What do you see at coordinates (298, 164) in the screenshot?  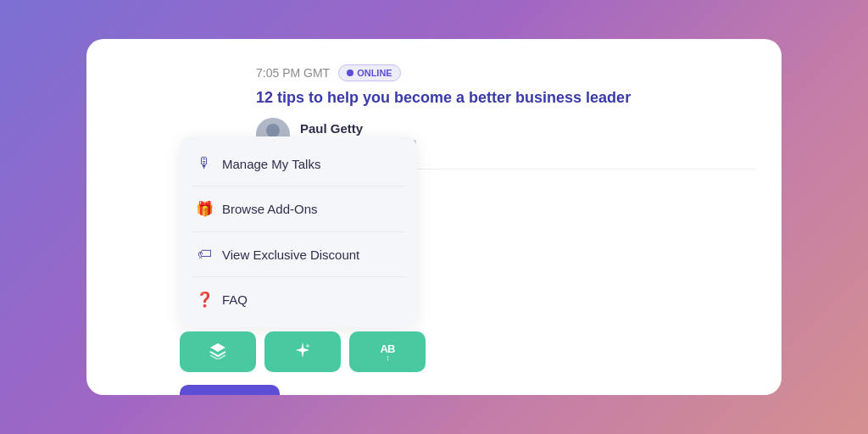 I see `manage-talks-item: 🎙 Manage My Talks` at bounding box center [298, 164].